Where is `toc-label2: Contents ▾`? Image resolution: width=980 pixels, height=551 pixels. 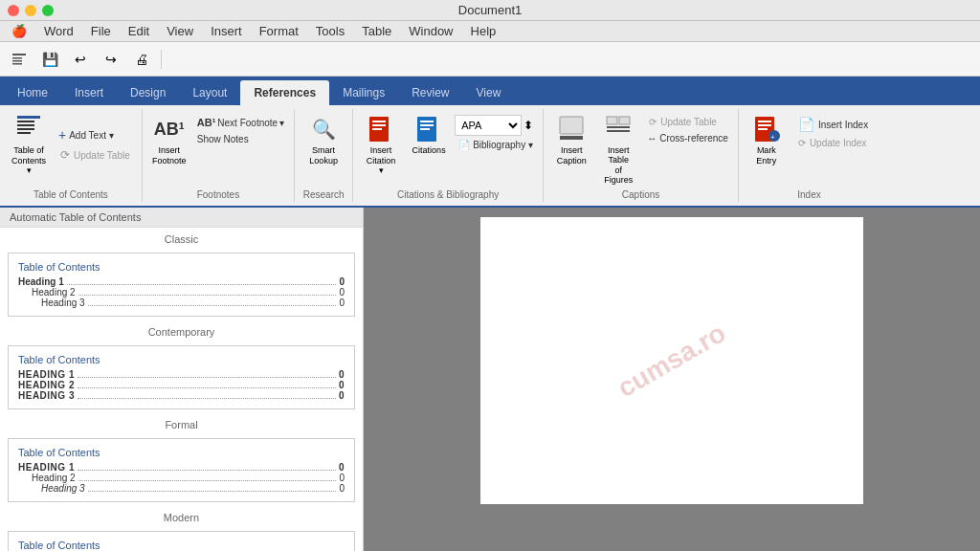
toc-label2: Contents ▾ is located at coordinates (29, 165).